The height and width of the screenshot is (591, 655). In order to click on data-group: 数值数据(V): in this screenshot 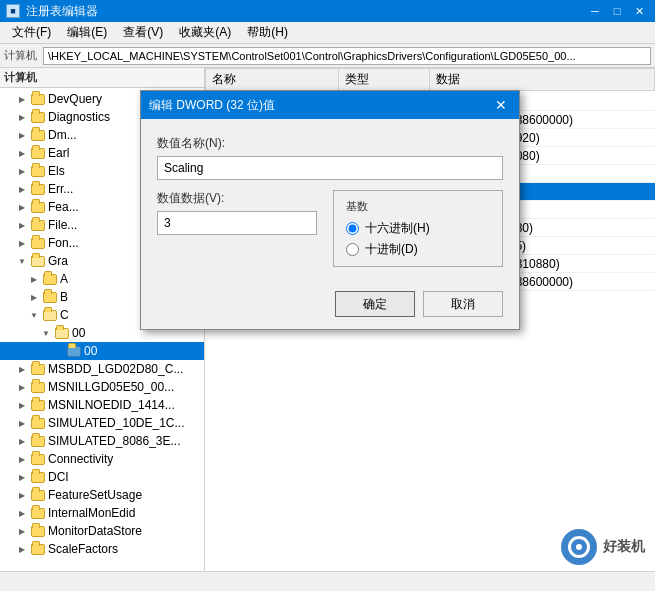, I will do `click(237, 212)`.